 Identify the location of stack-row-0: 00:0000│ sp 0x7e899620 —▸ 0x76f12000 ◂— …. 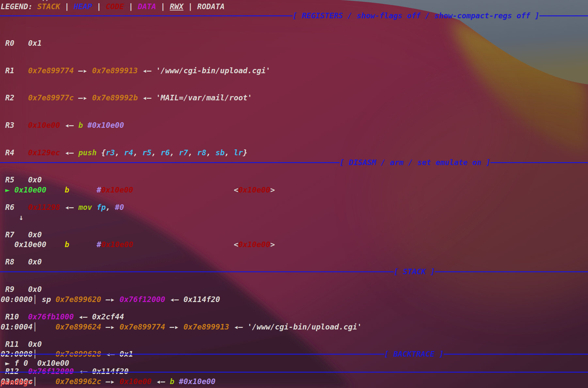
(181, 299).